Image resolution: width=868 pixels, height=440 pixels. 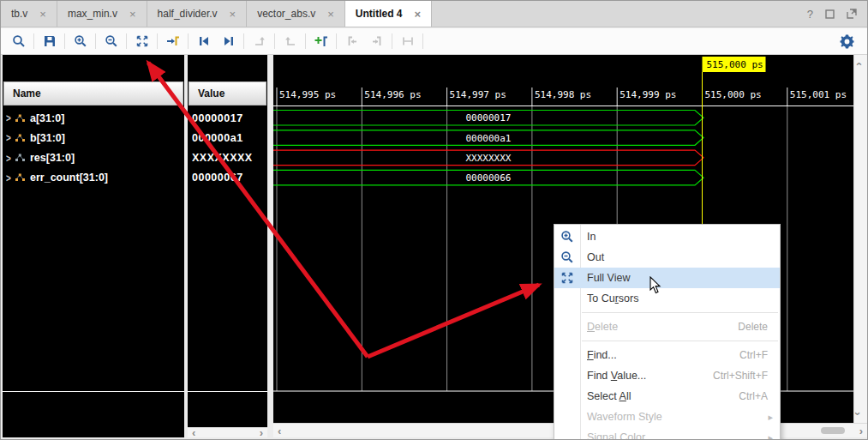 What do you see at coordinates (69, 178) in the screenshot?
I see `signal-name: err_count[31:0]` at bounding box center [69, 178].